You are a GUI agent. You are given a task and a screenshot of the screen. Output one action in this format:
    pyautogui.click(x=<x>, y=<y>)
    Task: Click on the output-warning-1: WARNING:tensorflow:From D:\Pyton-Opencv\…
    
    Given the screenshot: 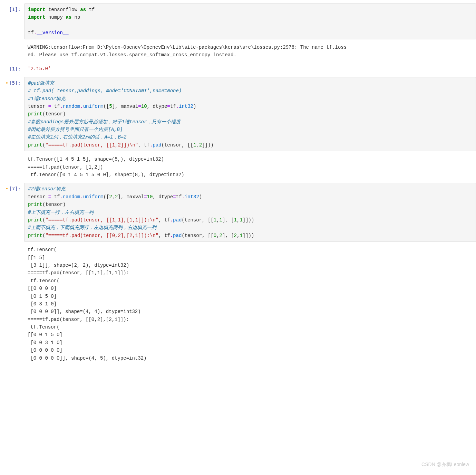 What is the action you would take?
    pyautogui.click(x=238, y=51)
    